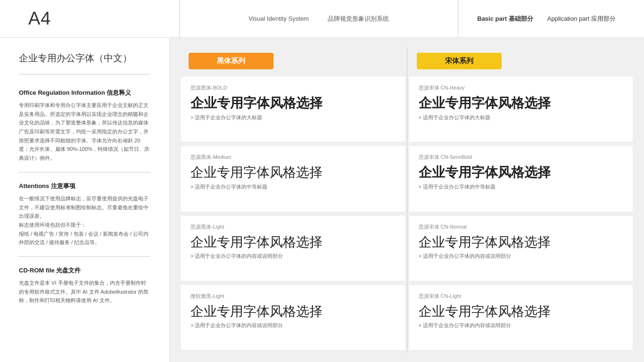  I want to click on header-center-right: 品牌视觉形象识别系统, so click(358, 19).